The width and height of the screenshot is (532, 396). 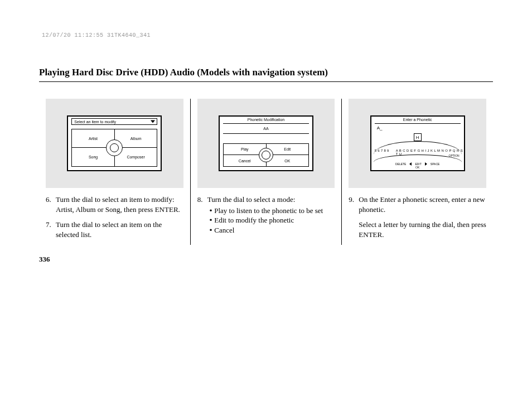 What do you see at coordinates (252, 200) in the screenshot?
I see `step-8-text: Turn the dial to select a mode:` at bounding box center [252, 200].